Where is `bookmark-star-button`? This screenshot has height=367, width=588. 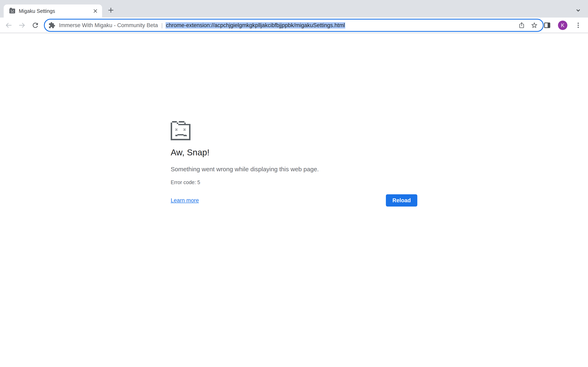
bookmark-star-button is located at coordinates (534, 25).